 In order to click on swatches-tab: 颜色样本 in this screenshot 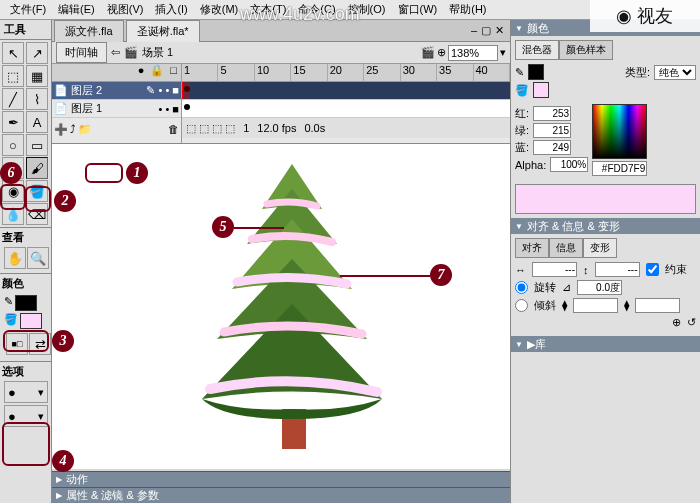, I will do `click(586, 50)`.